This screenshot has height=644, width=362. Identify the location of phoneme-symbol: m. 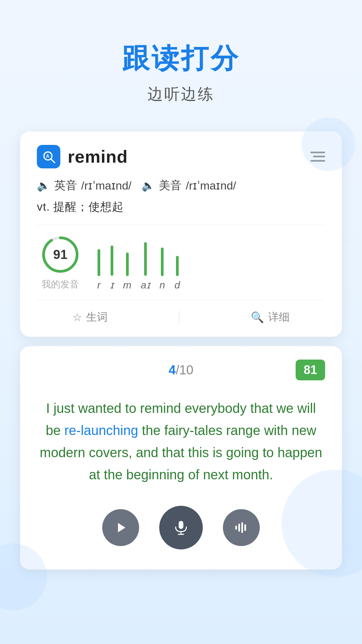
(127, 285).